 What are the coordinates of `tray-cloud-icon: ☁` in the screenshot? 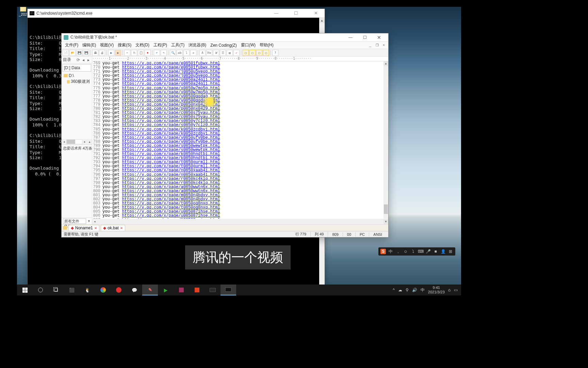 It's located at (400, 290).